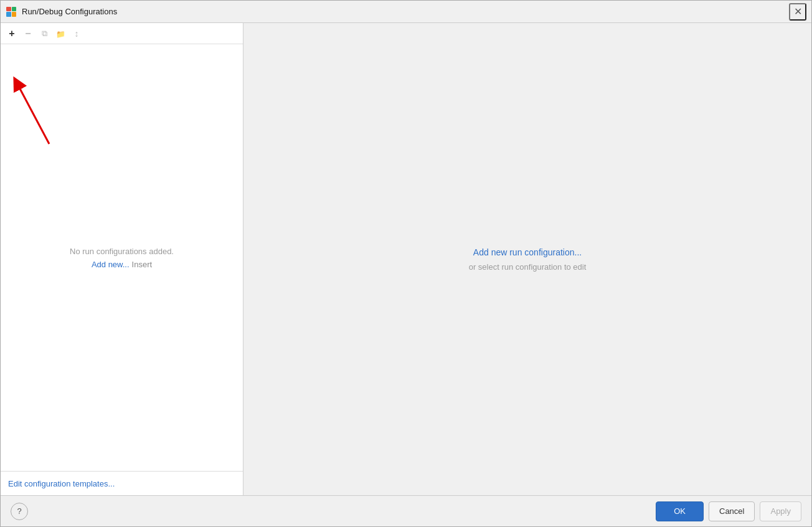  What do you see at coordinates (527, 252) in the screenshot?
I see `add-new-run-config-link: Add new run configuration...` at bounding box center [527, 252].